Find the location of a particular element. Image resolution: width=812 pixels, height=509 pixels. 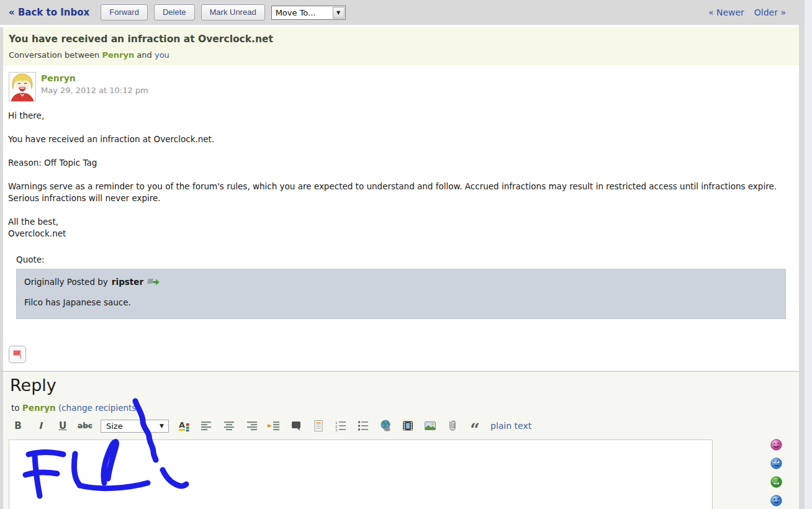

font-size-select: Size ▼ is located at coordinates (135, 426).